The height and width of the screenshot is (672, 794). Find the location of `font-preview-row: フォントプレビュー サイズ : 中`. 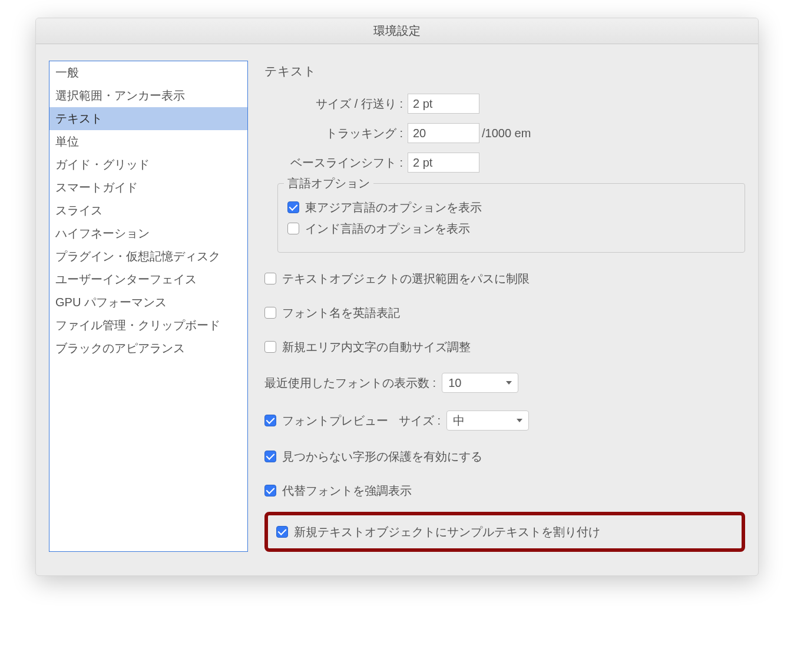

font-preview-row: フォントプレビュー サイズ : 中 is located at coordinates (505, 421).